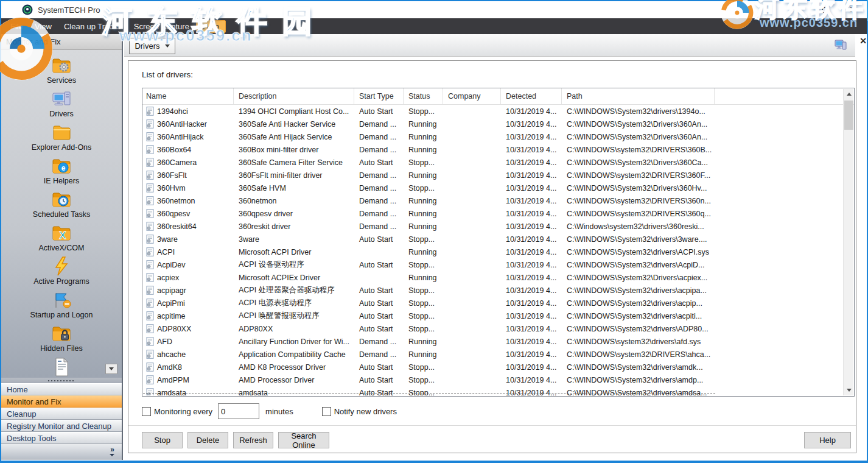  Describe the element at coordinates (849, 390) in the screenshot. I see `scroll-down-button` at that location.